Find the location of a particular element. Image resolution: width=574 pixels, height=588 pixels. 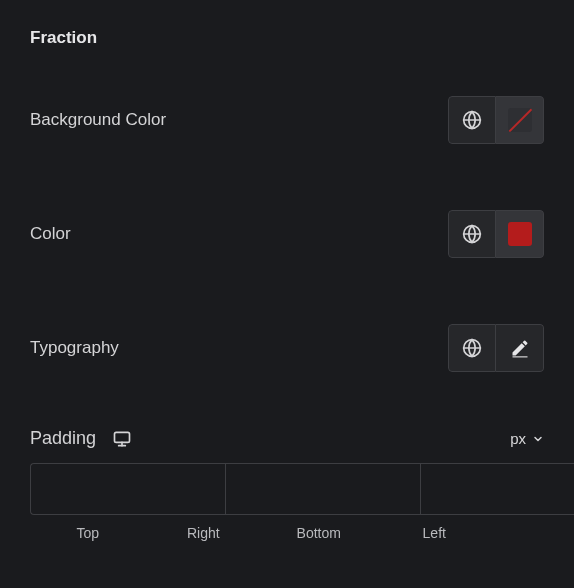

padding-caption-spacer is located at coordinates (518, 533).